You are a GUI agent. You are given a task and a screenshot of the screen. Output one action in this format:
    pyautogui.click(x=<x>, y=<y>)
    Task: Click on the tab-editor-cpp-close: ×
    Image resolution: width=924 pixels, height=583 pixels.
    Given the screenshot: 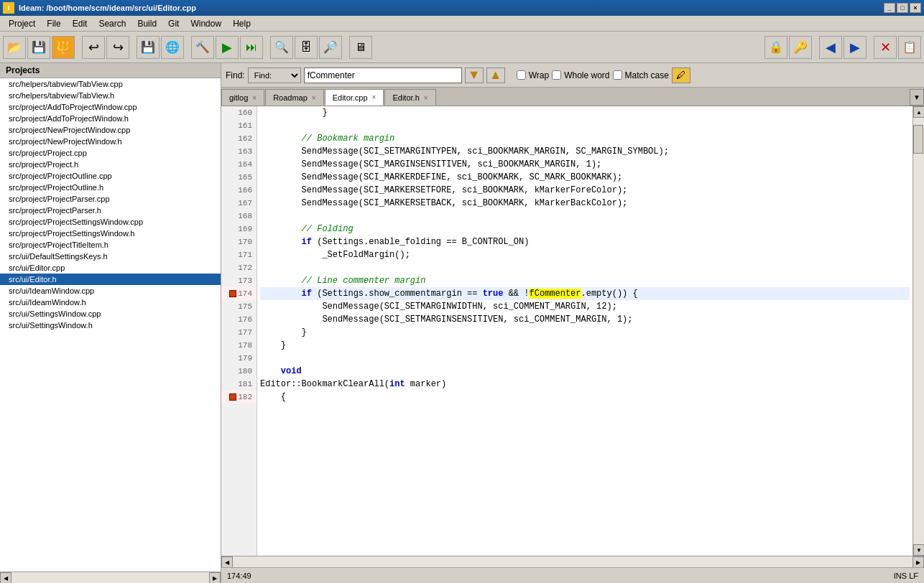 What is the action you would take?
    pyautogui.click(x=374, y=98)
    